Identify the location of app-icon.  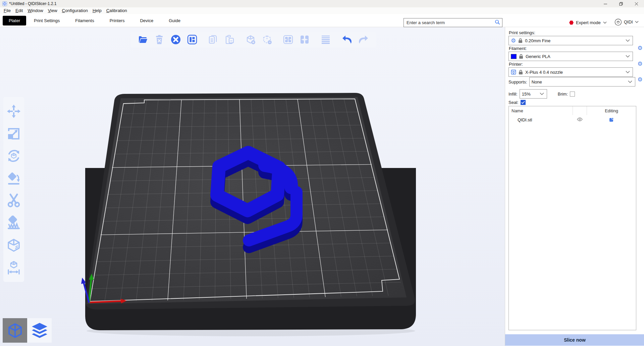
(5, 4).